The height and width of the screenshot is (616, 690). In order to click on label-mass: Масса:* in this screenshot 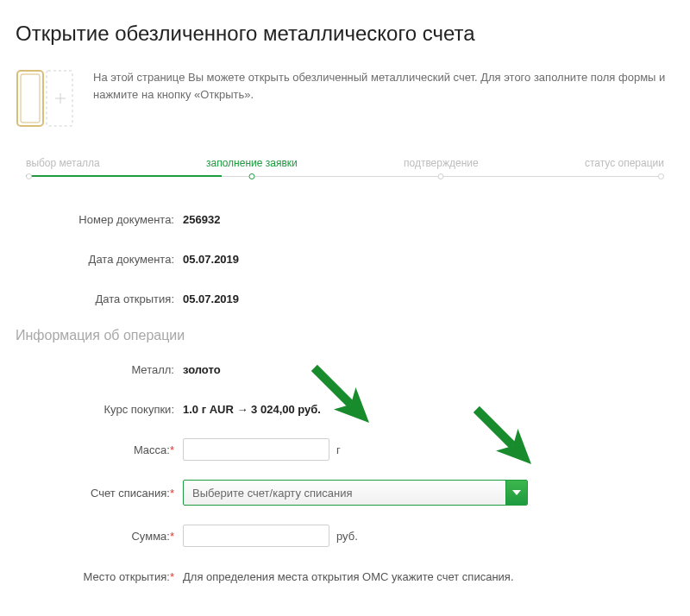, I will do `click(99, 450)`.